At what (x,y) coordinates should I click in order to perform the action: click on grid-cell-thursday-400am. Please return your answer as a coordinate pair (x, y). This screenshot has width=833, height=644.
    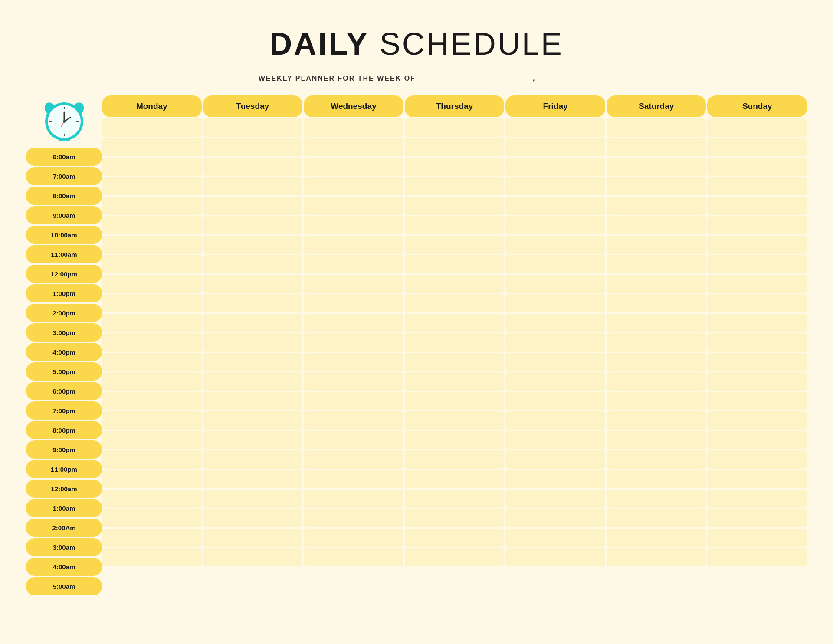
    Looking at the image, I should click on (455, 538).